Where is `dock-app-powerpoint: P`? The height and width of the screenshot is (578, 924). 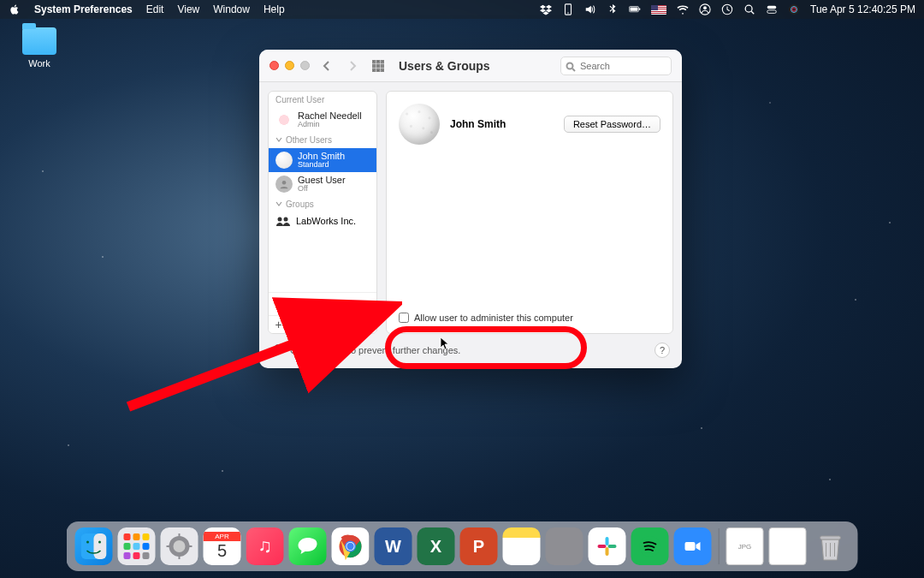
dock-app-powerpoint: P is located at coordinates (479, 546).